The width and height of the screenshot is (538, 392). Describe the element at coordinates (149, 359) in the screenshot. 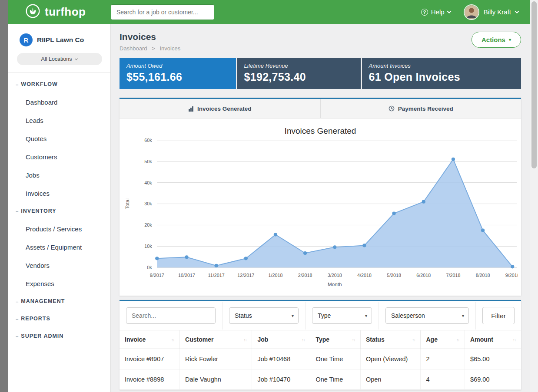

I see `invoice-link: Invoice #8907` at that location.